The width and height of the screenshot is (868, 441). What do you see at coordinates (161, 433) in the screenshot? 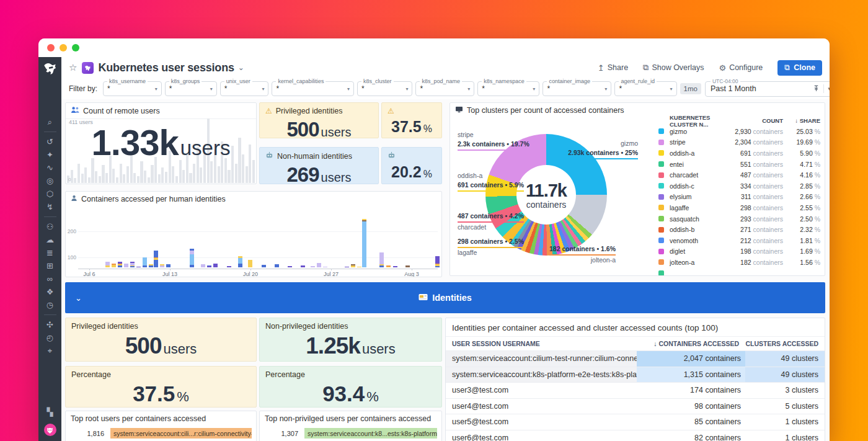
I see `list-item: 1,816system:serviceaccount:cili...r:cili…` at bounding box center [161, 433].